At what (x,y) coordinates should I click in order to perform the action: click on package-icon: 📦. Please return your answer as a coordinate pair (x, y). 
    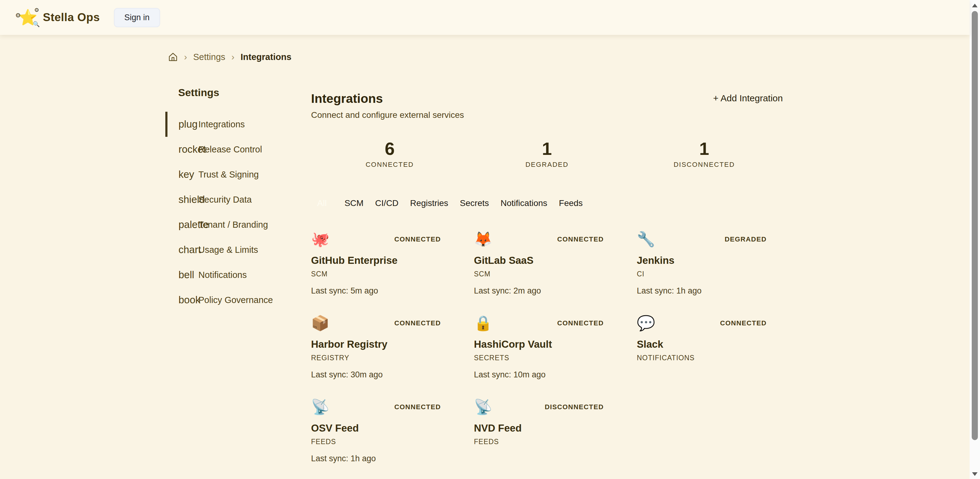
    Looking at the image, I should click on (320, 323).